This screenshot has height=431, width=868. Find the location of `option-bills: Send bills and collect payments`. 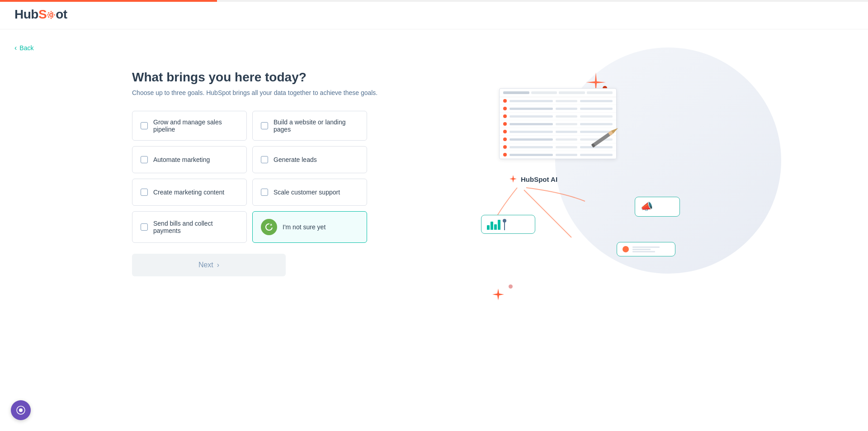

option-bills: Send bills and collect payments is located at coordinates (189, 227).